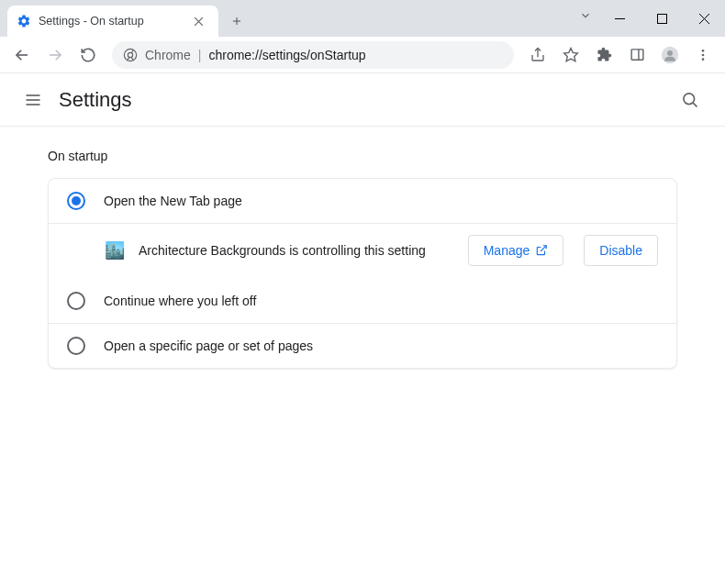  Describe the element at coordinates (538, 55) in the screenshot. I see `share-button` at that location.